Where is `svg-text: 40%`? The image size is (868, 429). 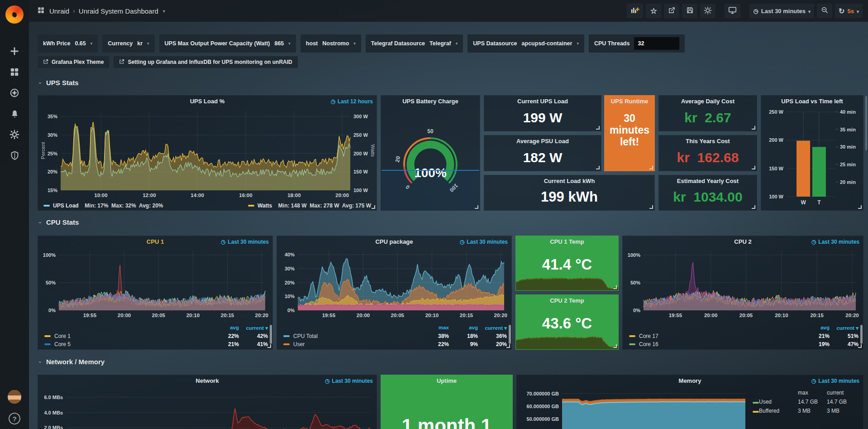
svg-text: 40% is located at coordinates (290, 255).